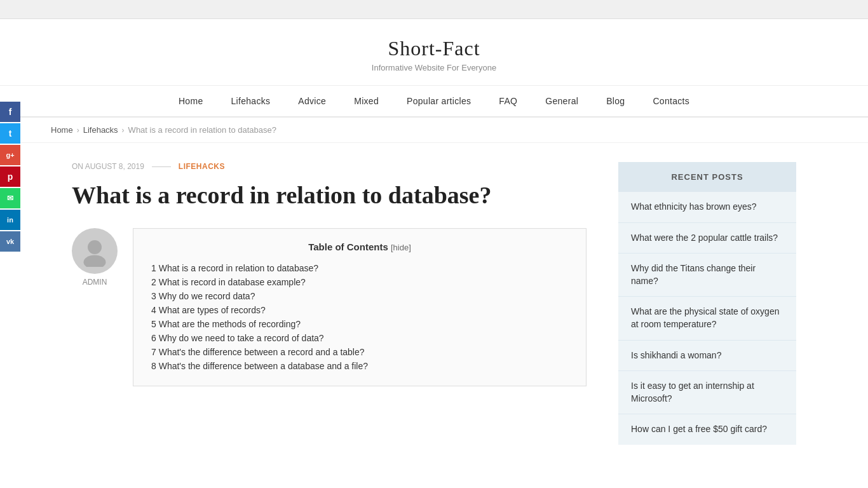  Describe the element at coordinates (615, 101) in the screenshot. I see `nav-blog: Blog` at that location.